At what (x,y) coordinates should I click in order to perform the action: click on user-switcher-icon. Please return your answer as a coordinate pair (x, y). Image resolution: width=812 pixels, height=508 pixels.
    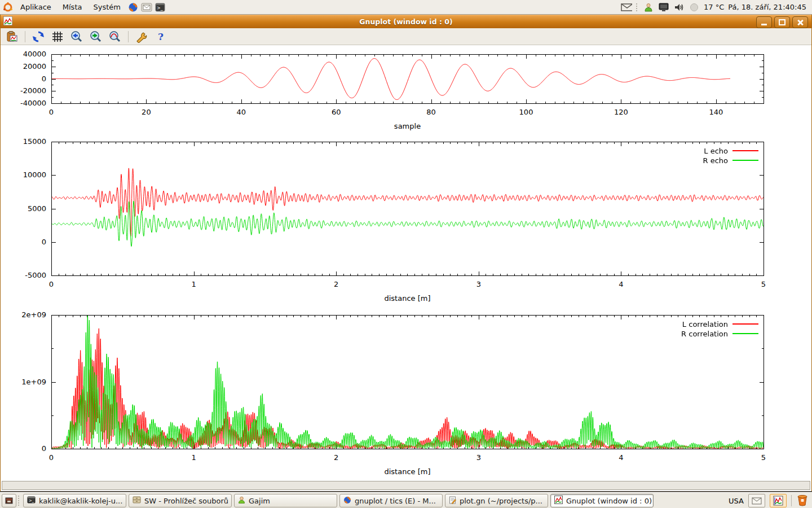
    Looking at the image, I should click on (648, 7).